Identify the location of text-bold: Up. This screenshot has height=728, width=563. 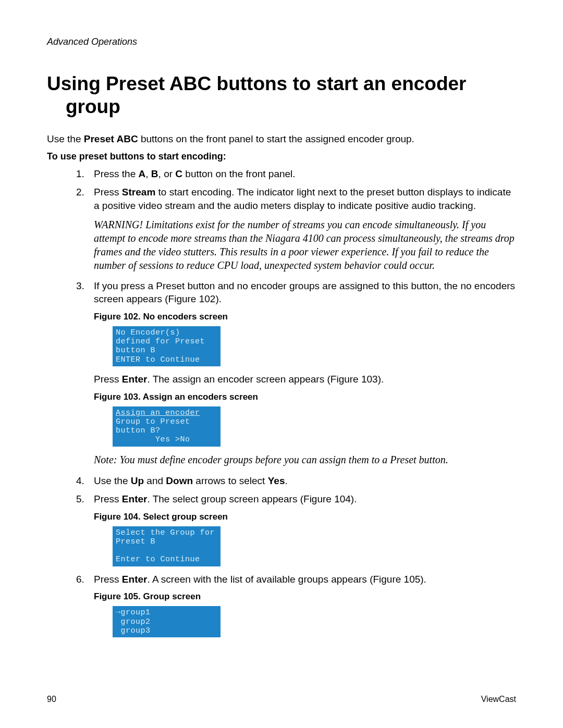
(138, 480).